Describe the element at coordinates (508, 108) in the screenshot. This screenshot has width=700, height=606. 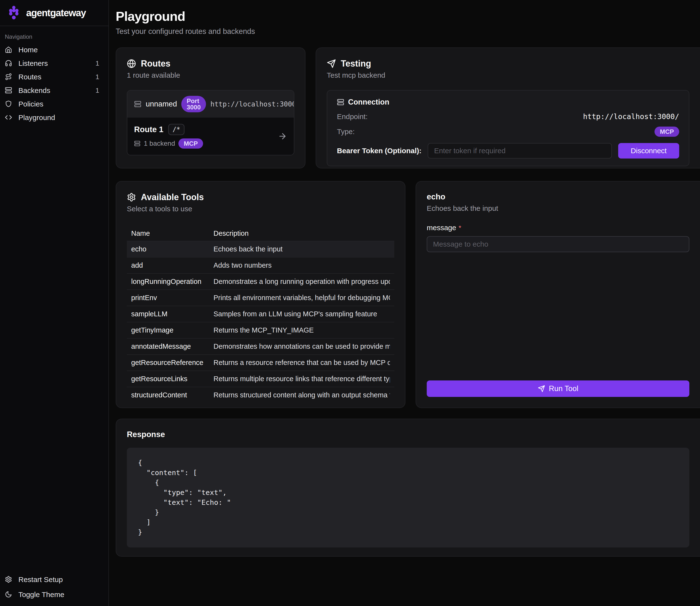
I see `testing-card: Testing Test mcp backend Connection Endp…` at that location.